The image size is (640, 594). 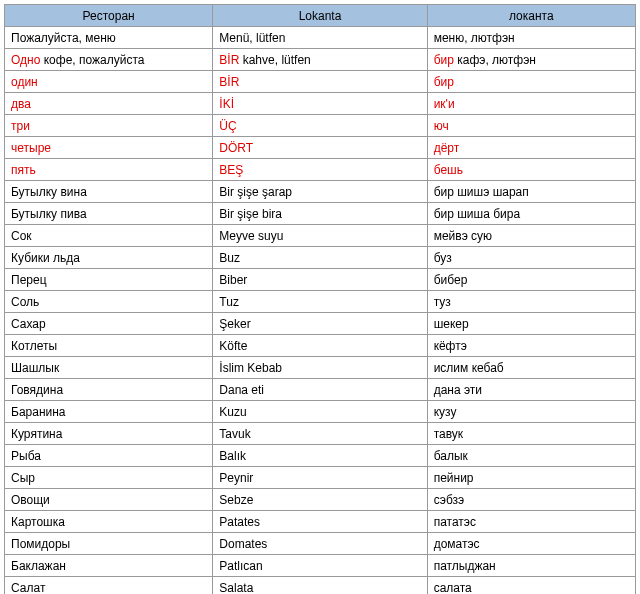 I want to click on text-run: дана эти, so click(x=458, y=390).